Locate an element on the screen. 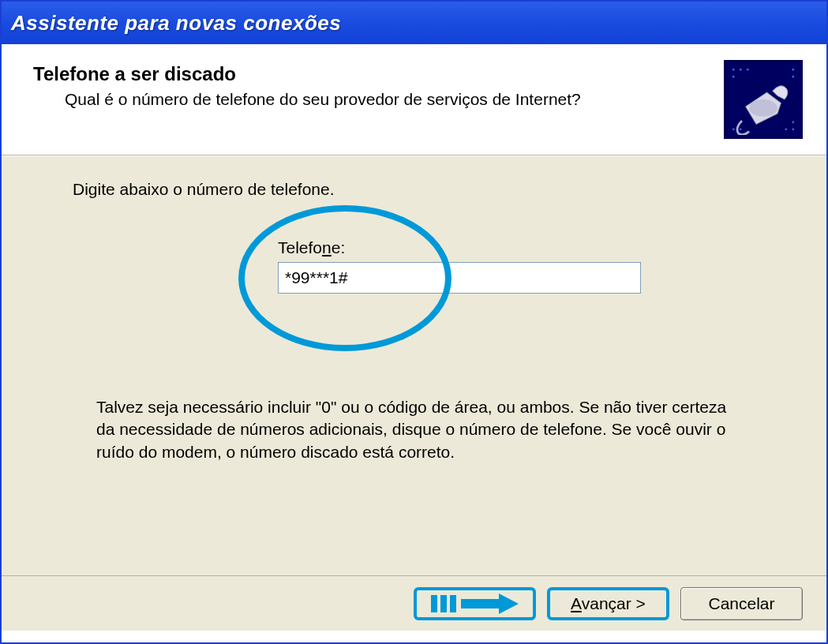 Image resolution: width=828 pixels, height=644 pixels. titlebar-text: Assistente para novas conexões is located at coordinates (176, 24).